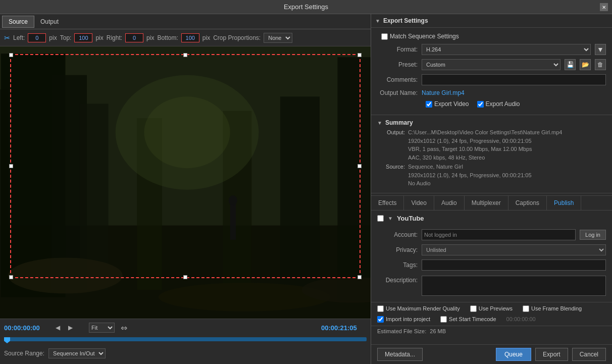  I want to click on queue-button: Queue, so click(514, 354).